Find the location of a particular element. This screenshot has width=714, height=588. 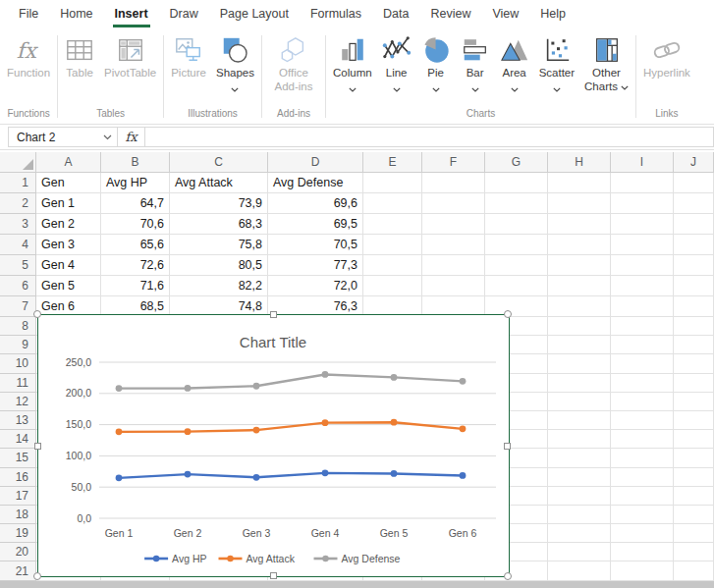

cell-I3 is located at coordinates (642, 224).